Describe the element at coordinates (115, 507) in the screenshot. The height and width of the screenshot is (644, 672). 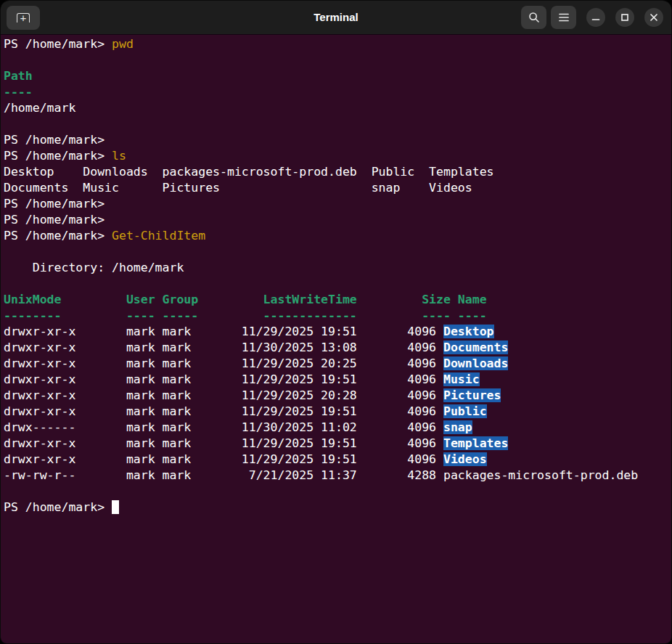
I see `terminal-cursor` at that location.